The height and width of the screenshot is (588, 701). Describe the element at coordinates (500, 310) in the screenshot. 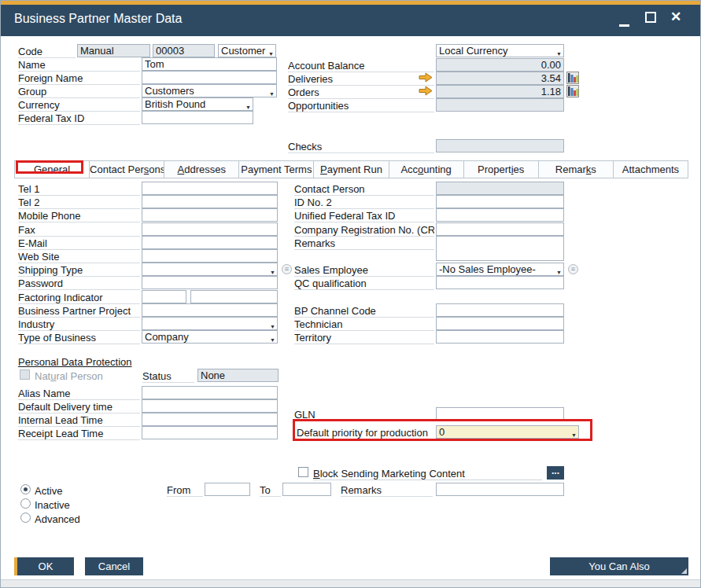

I see `bp-channel-code-field` at that location.